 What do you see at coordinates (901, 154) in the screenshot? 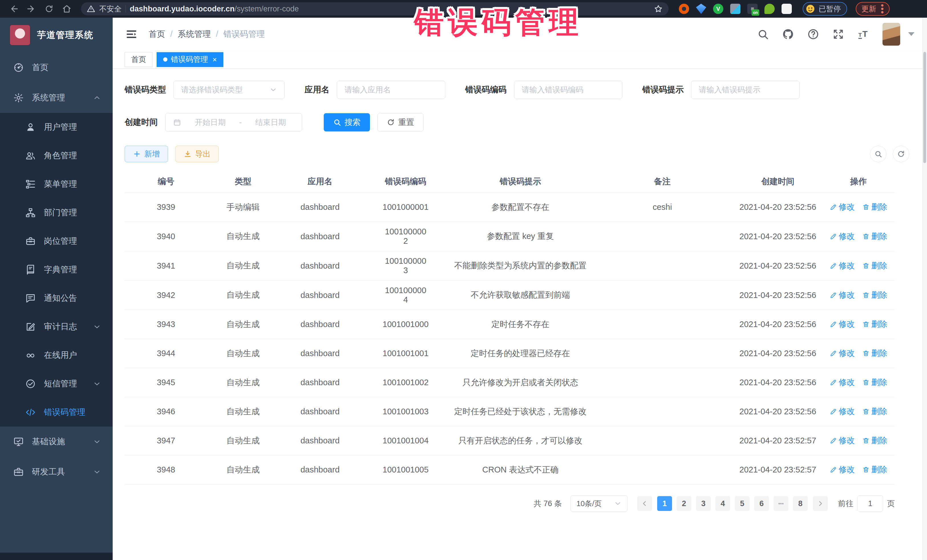
I see `refresh-icon` at bounding box center [901, 154].